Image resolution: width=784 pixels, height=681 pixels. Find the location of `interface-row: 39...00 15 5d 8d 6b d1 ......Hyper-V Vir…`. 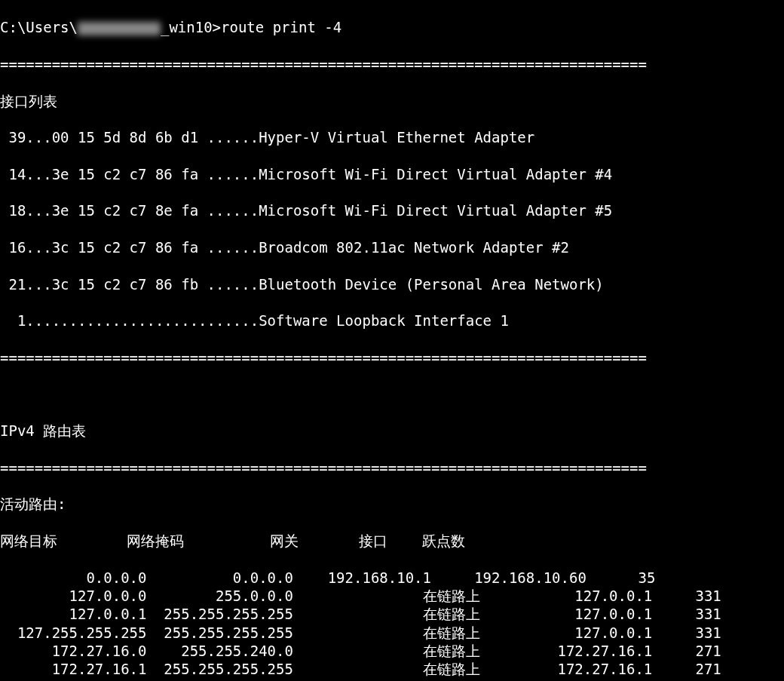

interface-row: 39...00 15 5d 8d 6b d1 ......Hyper-V Vir… is located at coordinates (392, 137).